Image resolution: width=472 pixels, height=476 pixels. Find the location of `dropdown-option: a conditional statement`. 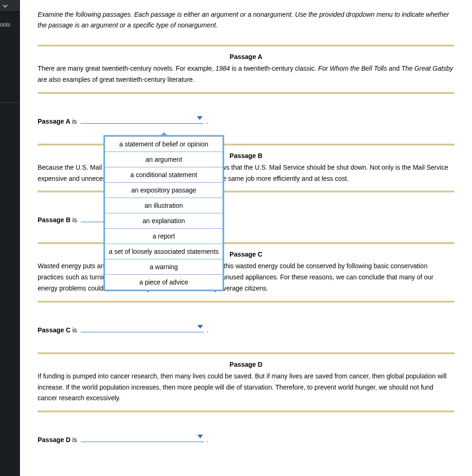

dropdown-option: a conditional statement is located at coordinates (164, 175).